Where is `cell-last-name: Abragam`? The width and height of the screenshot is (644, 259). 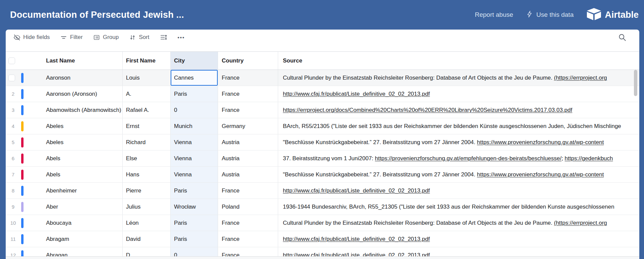
cell-last-name: Abragam is located at coordinates (74, 239).